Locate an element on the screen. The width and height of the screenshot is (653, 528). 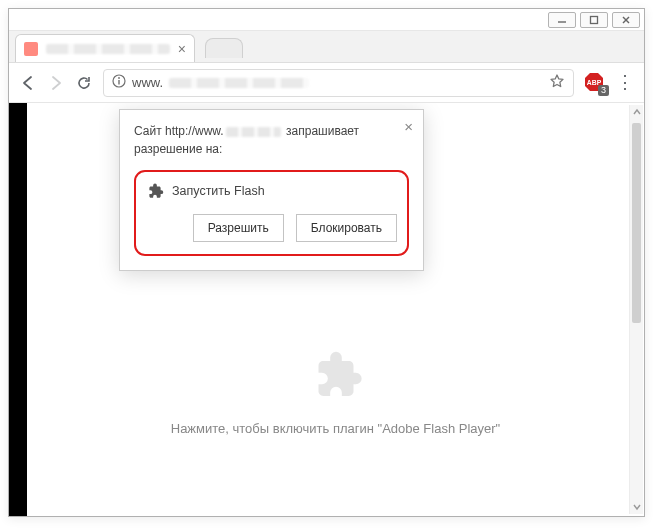
tab-close-button: × is located at coordinates (182, 49).